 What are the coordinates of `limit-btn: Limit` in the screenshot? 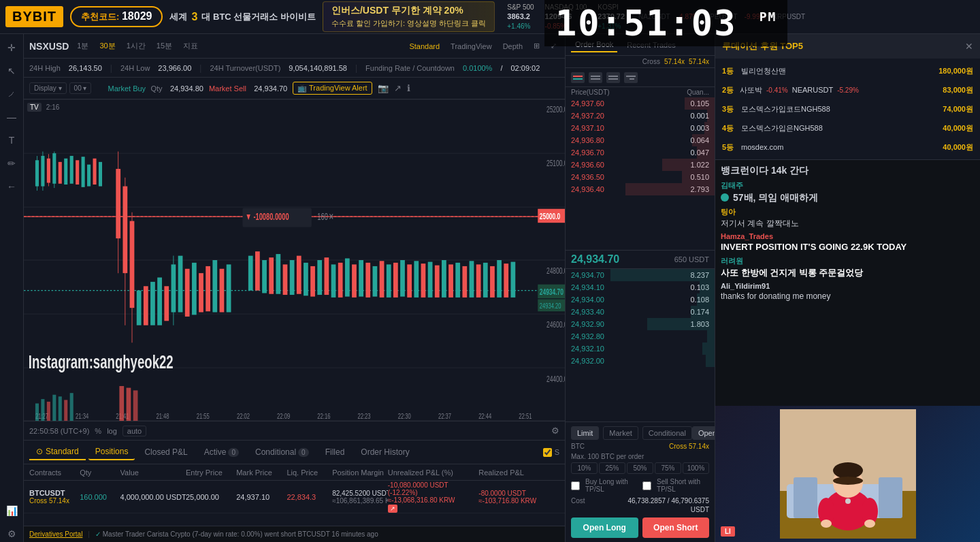 It's located at (585, 433).